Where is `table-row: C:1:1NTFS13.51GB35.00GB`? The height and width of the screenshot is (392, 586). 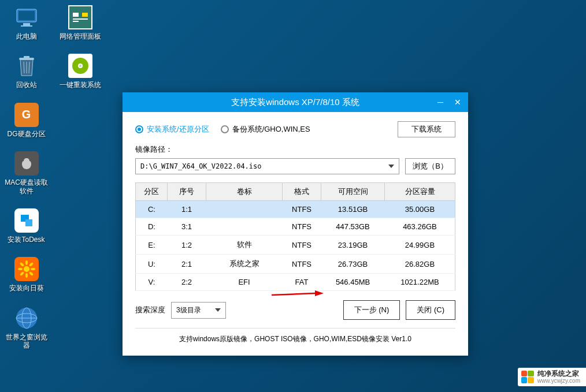 table-row: C:1:1NTFS13.51GB35.00GB is located at coordinates (296, 210).